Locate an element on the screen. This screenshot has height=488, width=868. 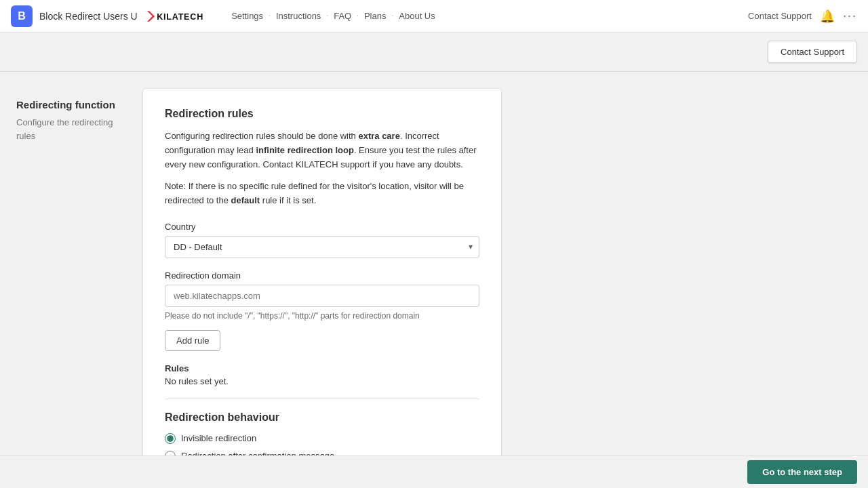
radio-invisible-label: Invisible redirection is located at coordinates (218, 438).